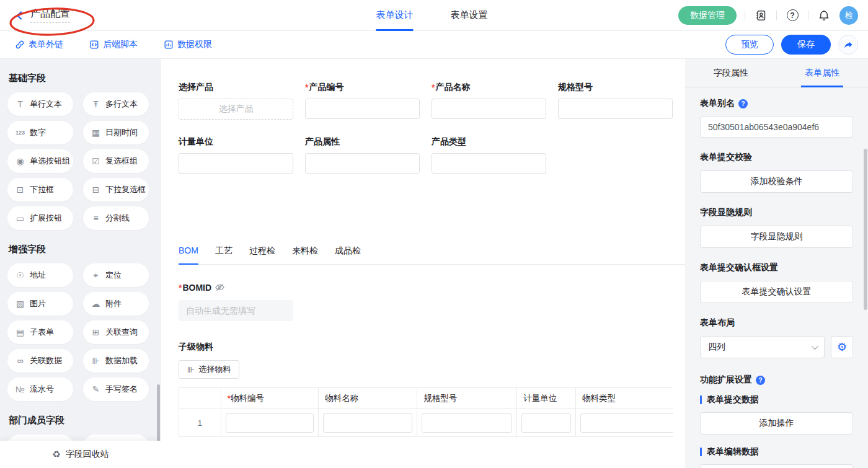  I want to click on user-avatar: 检, so click(849, 15).